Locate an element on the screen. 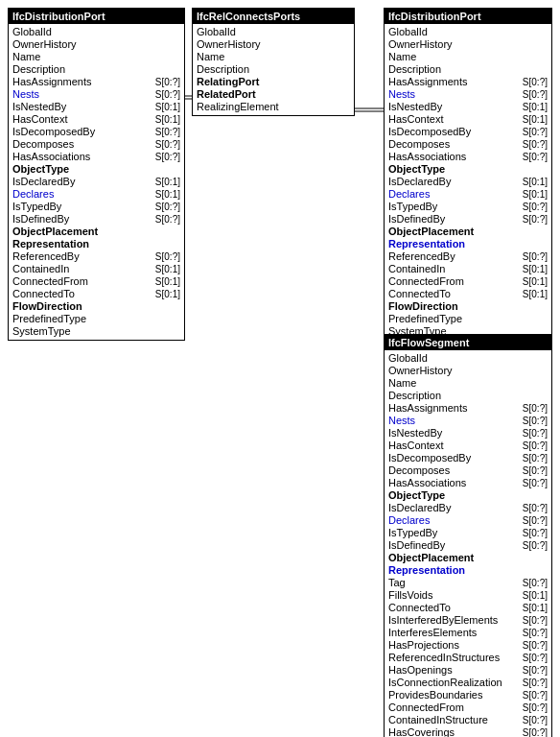 The image size is (560, 737). ifc-distribution-port-2-body: GlobalId OwnerHistory Name Description H… is located at coordinates (468, 182).